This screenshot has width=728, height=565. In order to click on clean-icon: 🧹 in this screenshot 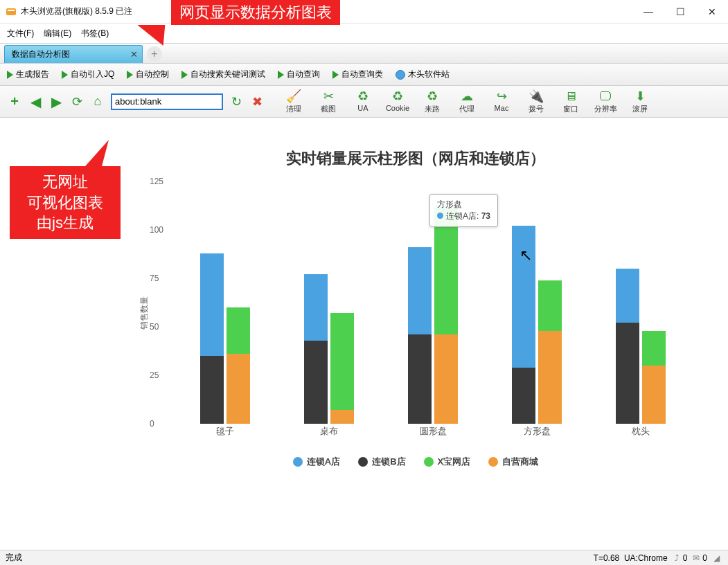, I will do `click(294, 96)`.